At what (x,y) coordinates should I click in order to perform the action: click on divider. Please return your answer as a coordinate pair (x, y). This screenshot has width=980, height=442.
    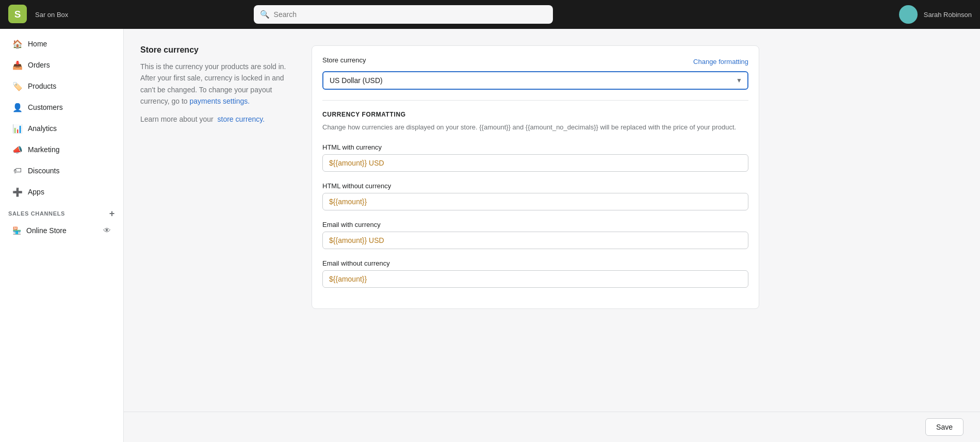
    Looking at the image, I should click on (535, 100).